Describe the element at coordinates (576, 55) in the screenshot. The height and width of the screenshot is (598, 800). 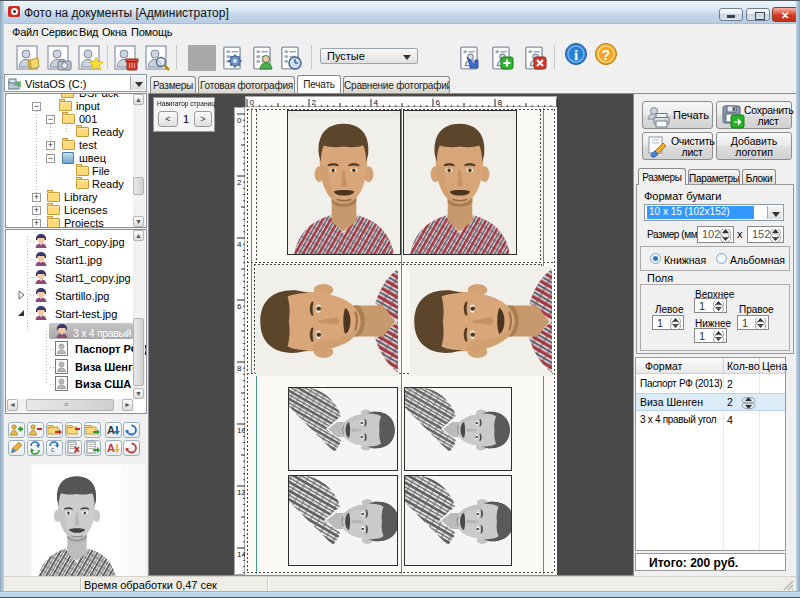
I see `svg-text: i` at that location.